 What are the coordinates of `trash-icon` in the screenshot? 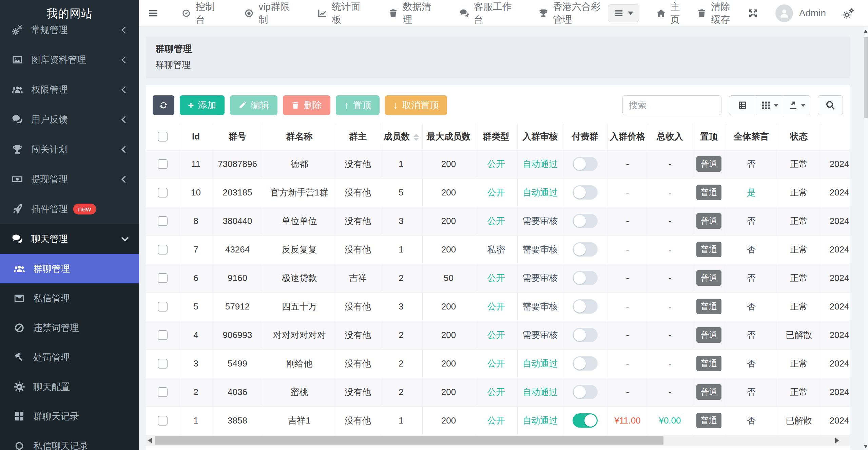 It's located at (295, 105).